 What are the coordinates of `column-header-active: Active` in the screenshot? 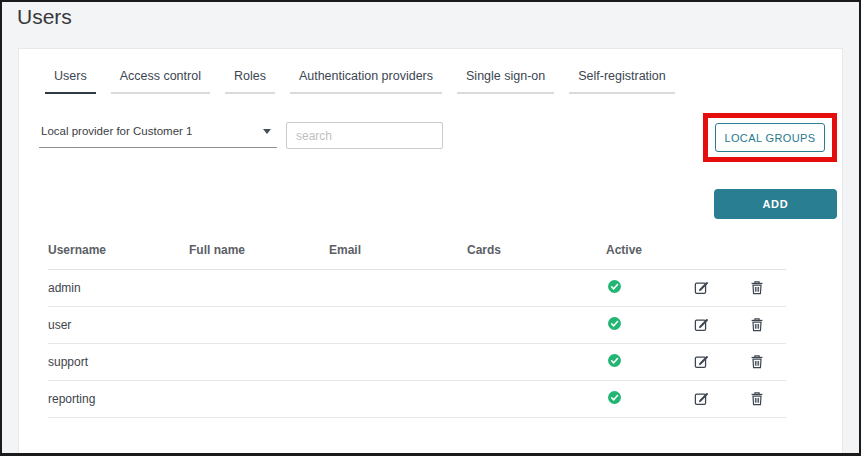 It's located at (641, 250).